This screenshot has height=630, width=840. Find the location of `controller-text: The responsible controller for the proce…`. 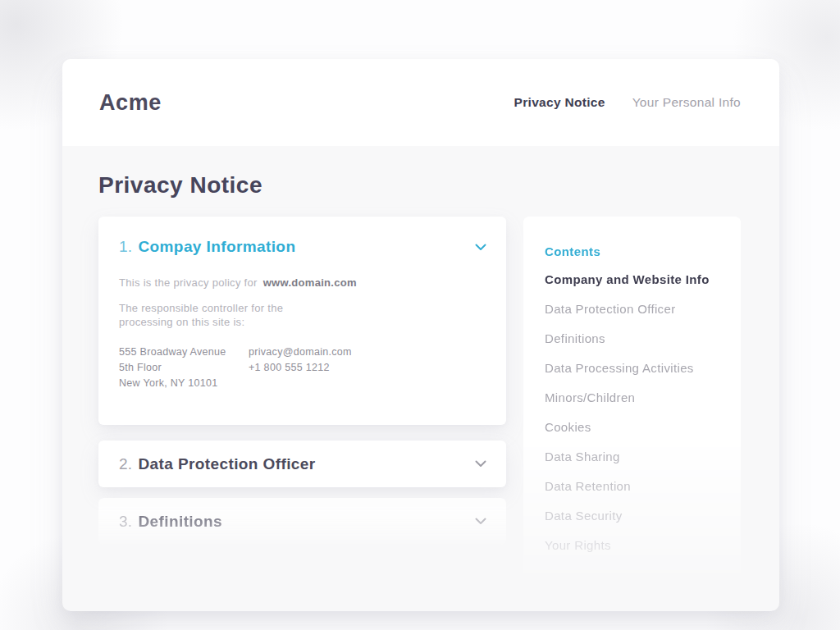

controller-text: The responsible controller for the proce… is located at coordinates (212, 315).